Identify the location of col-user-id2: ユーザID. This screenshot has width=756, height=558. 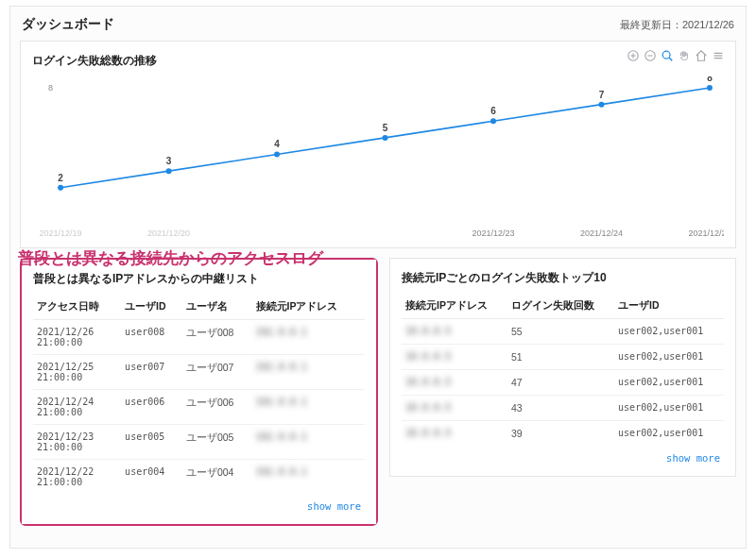
(669, 306).